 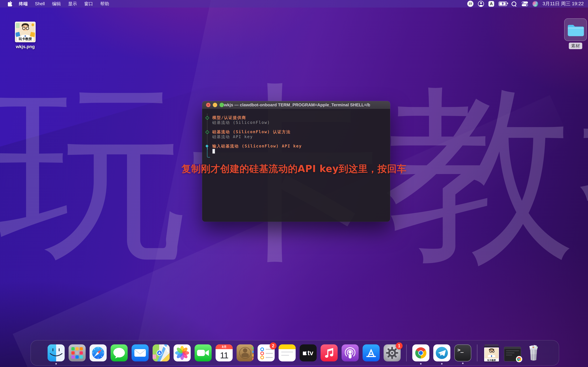 I want to click on prompt-section-answer: 硅基流动 (SiliconFlow), so click(x=241, y=123).